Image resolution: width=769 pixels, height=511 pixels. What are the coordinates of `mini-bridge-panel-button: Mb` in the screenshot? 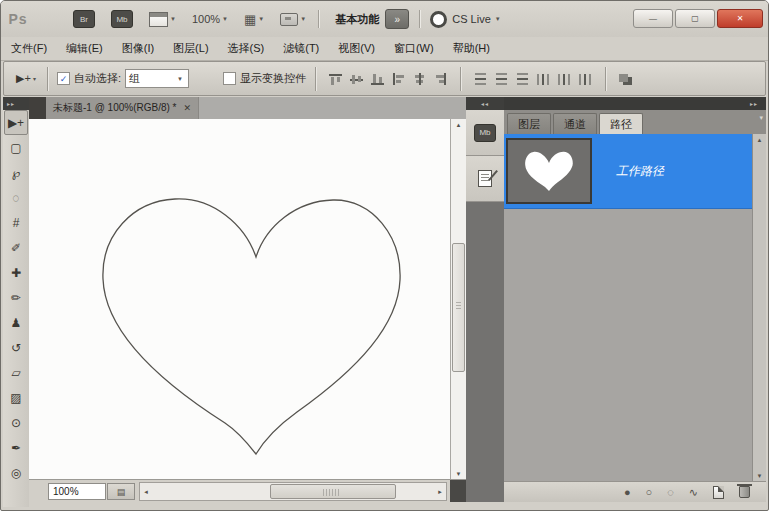 It's located at (485, 133).